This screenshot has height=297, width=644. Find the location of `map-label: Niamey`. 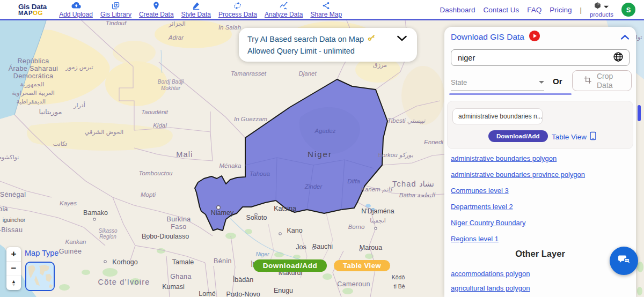

map-label: Niamey is located at coordinates (222, 213).